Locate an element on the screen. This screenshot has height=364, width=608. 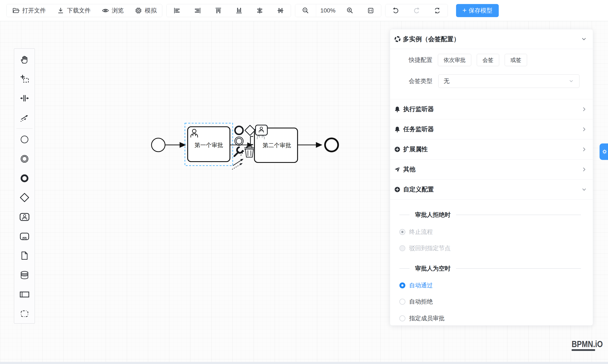
zoom-out-button is located at coordinates (306, 11).